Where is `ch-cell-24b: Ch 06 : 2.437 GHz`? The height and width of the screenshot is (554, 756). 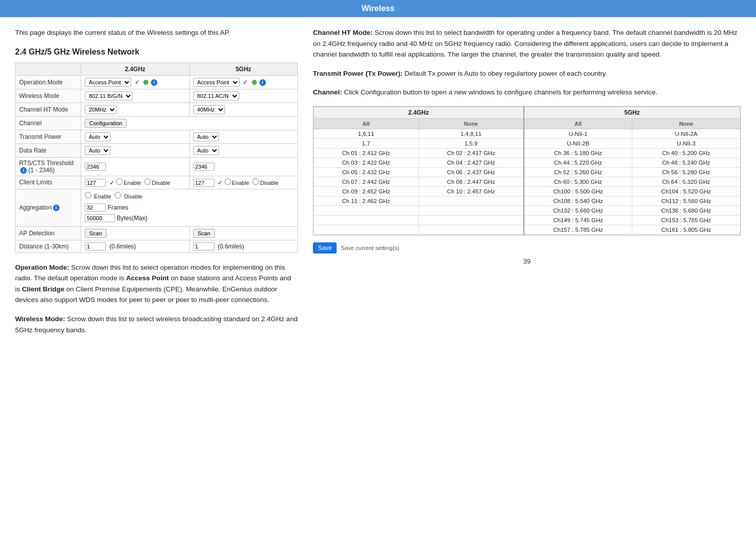
ch-cell-24b: Ch 06 : 2.437 GHz is located at coordinates (471, 172).